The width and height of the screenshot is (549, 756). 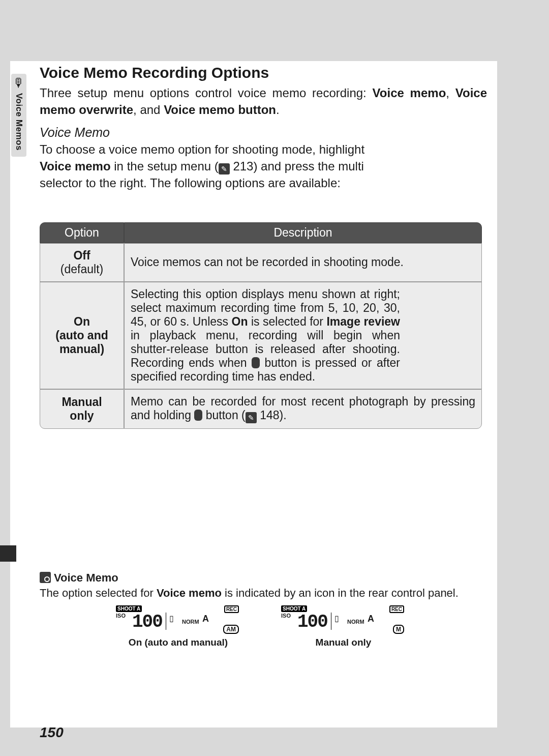 What do you see at coordinates (231, 629) in the screenshot?
I see `lcd-mode: AM` at bounding box center [231, 629].